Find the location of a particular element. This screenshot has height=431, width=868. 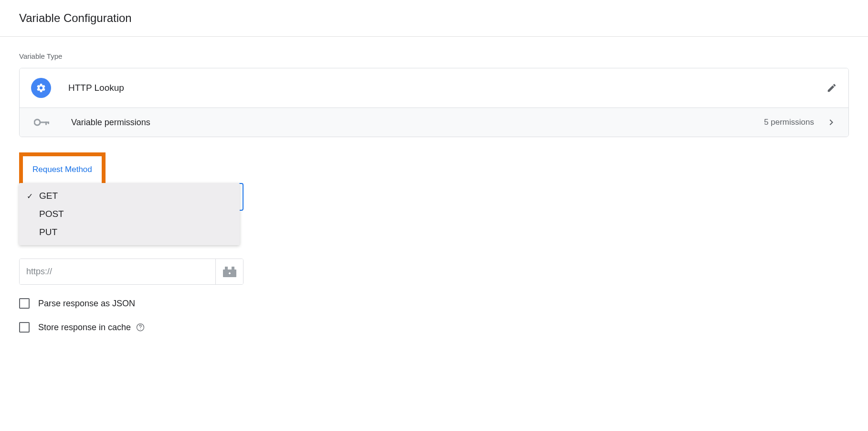

variable-type-section-label: Variable Type is located at coordinates (434, 56).